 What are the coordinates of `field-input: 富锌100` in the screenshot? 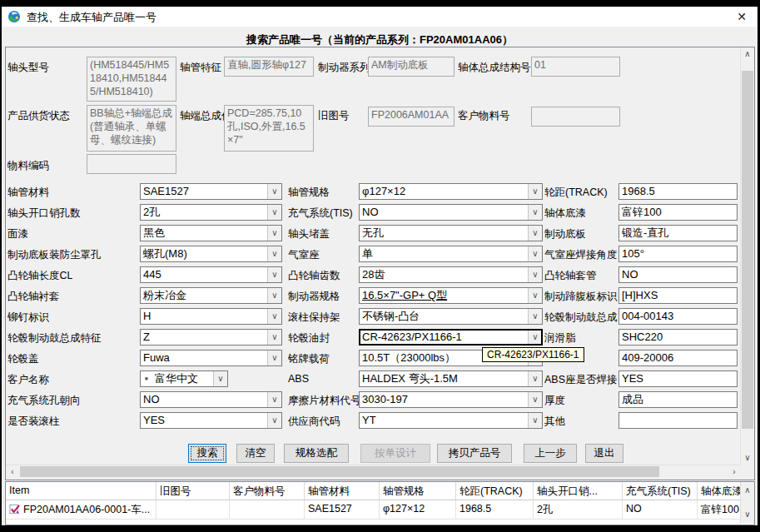 It's located at (678, 212).